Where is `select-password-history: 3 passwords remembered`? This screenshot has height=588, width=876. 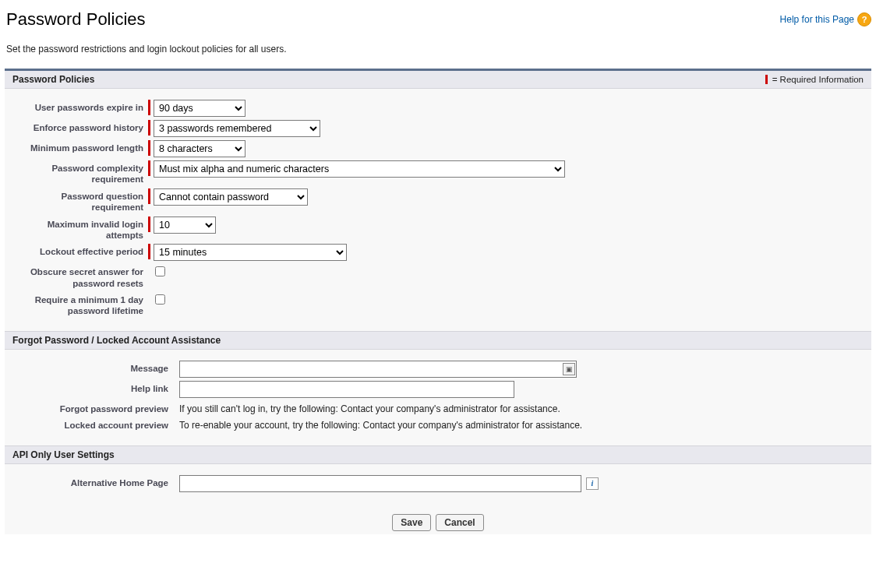 select-password-history: 3 passwords remembered is located at coordinates (237, 129).